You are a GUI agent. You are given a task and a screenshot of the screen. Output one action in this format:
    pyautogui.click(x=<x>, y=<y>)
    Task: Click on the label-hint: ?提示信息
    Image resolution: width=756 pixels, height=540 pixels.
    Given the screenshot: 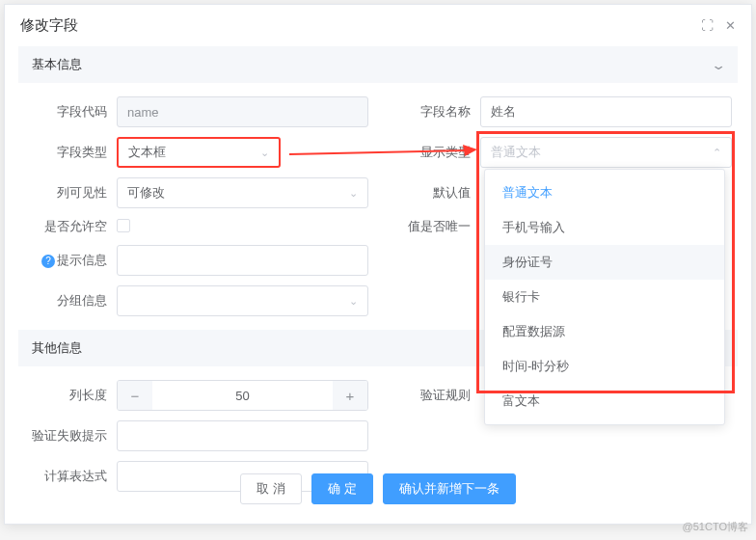 What is the action you would take?
    pyautogui.click(x=70, y=260)
    